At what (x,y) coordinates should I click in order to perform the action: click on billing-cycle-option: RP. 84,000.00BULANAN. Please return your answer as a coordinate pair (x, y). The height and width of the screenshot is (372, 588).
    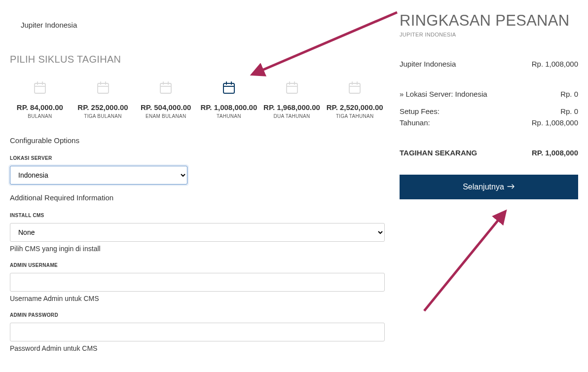
    Looking at the image, I should click on (40, 100).